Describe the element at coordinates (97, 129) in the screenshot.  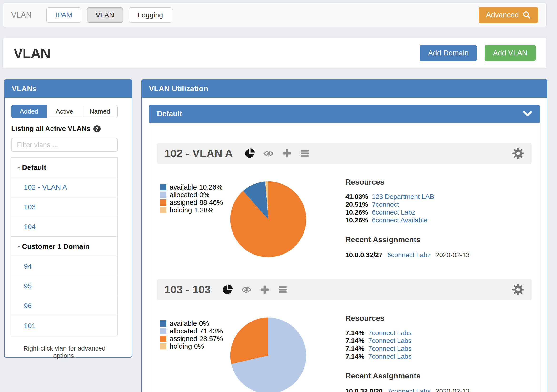
I see `help-icon: ?` at that location.